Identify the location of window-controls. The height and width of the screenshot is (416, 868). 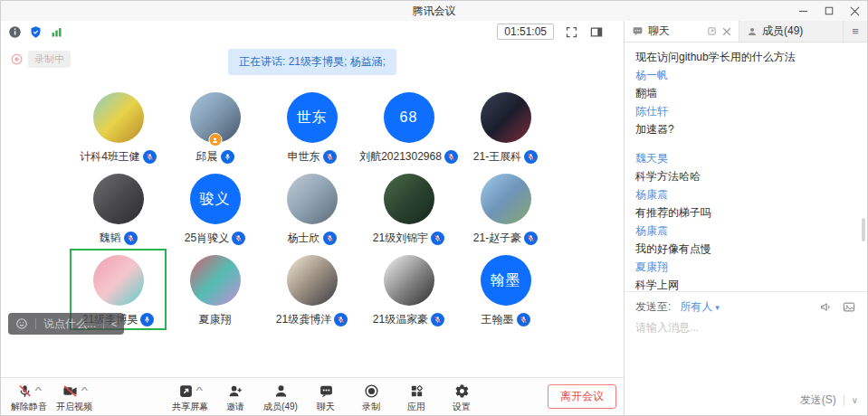
(829, 11).